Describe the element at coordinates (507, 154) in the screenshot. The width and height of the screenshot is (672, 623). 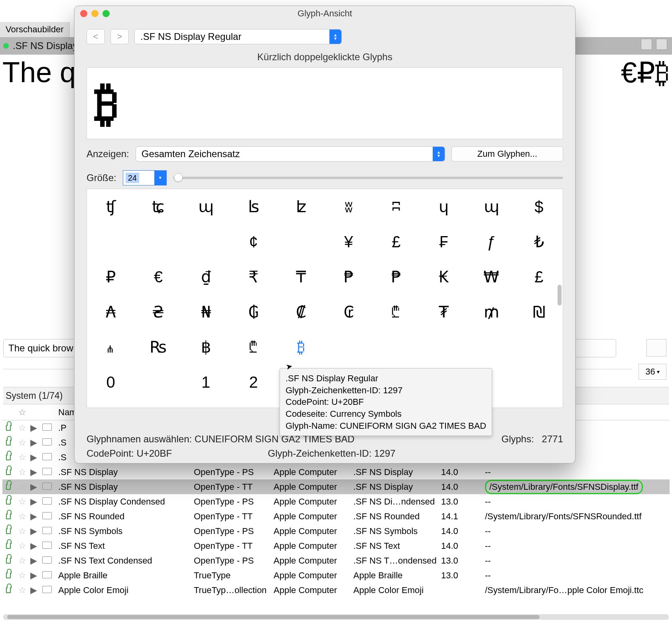
I see `goto-glyph-button: Zum Glyphen...` at that location.